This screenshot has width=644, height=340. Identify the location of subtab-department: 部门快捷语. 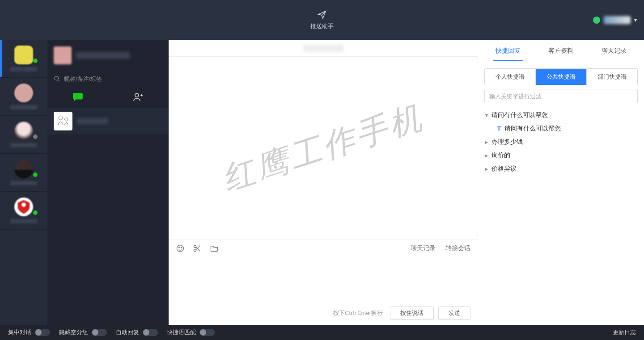
(612, 77).